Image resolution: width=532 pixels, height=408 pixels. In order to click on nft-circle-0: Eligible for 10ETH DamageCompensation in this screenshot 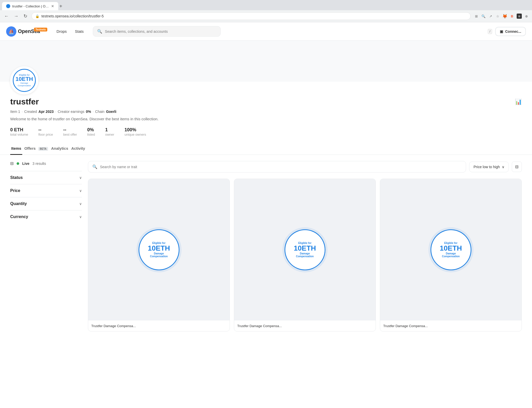, I will do `click(159, 250)`.